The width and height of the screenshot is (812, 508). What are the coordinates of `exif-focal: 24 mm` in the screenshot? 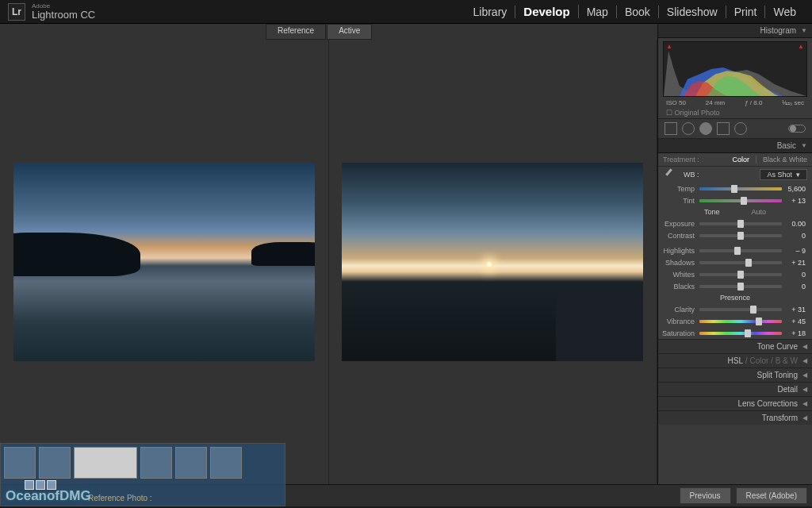 It's located at (715, 103).